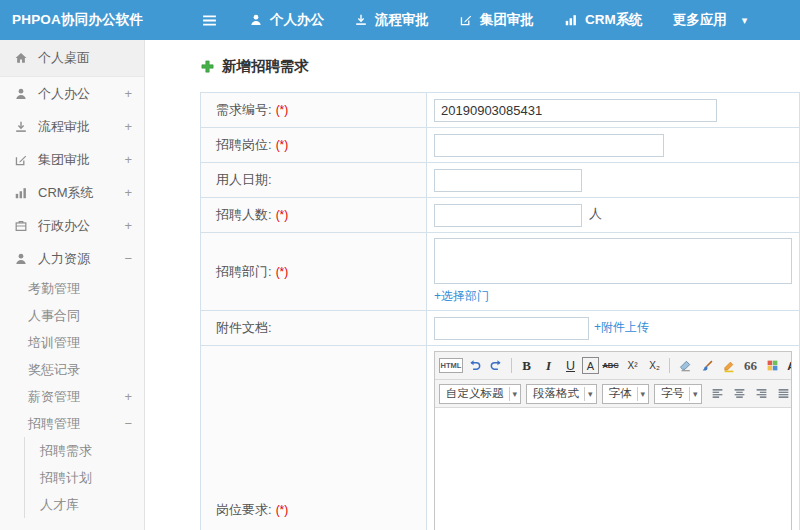 The width and height of the screenshot is (800, 530). I want to click on recruit-count-input, so click(508, 216).